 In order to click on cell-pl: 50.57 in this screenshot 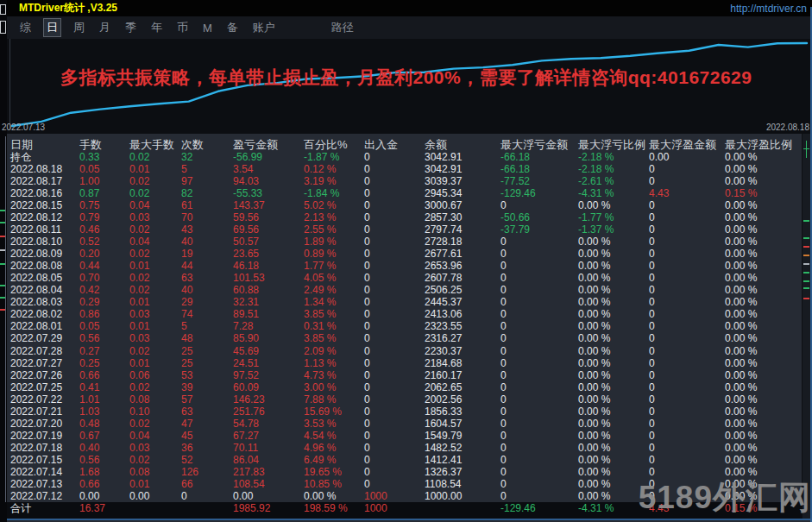, I will do `click(246, 242)`.